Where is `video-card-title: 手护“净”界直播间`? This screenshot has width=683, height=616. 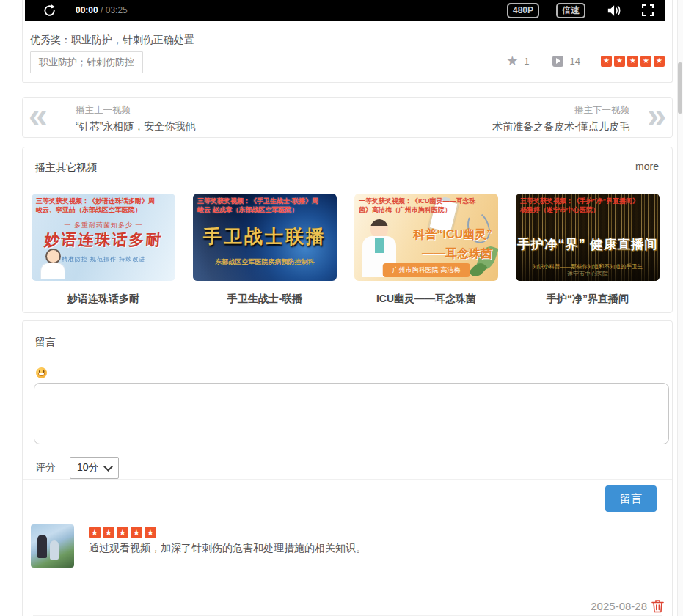 video-card-title: 手护“净”界直播间 is located at coordinates (588, 299).